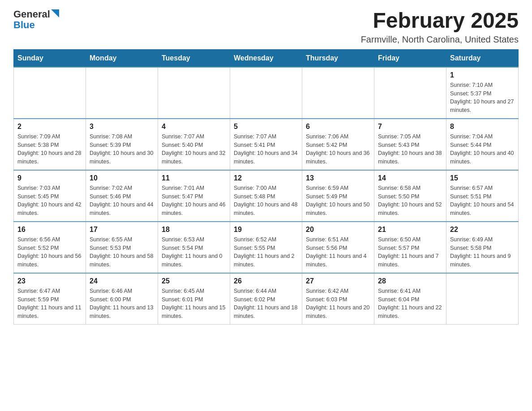  What do you see at coordinates (50, 299) in the screenshot?
I see `calendar-cell: 23Sunrise: 6:47 AMSunset: 5:59 PMDayligh…` at bounding box center [50, 299].